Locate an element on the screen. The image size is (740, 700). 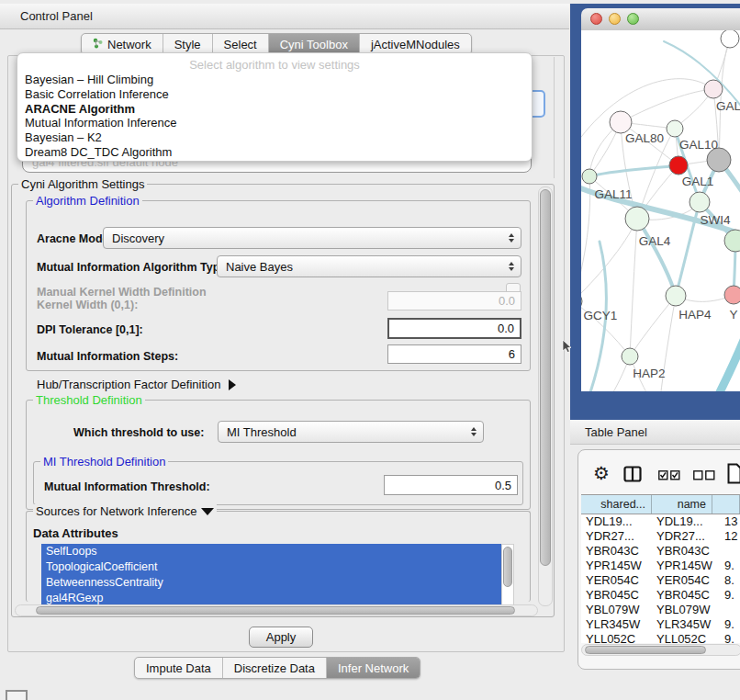
network-node is located at coordinates (730, 39).